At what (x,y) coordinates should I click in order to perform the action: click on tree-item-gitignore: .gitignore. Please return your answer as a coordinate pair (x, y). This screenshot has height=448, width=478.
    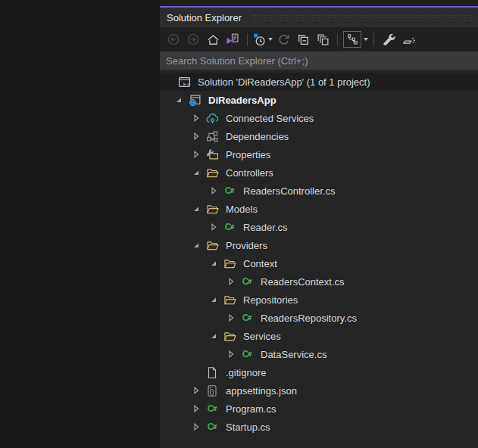
    Looking at the image, I should click on (319, 372).